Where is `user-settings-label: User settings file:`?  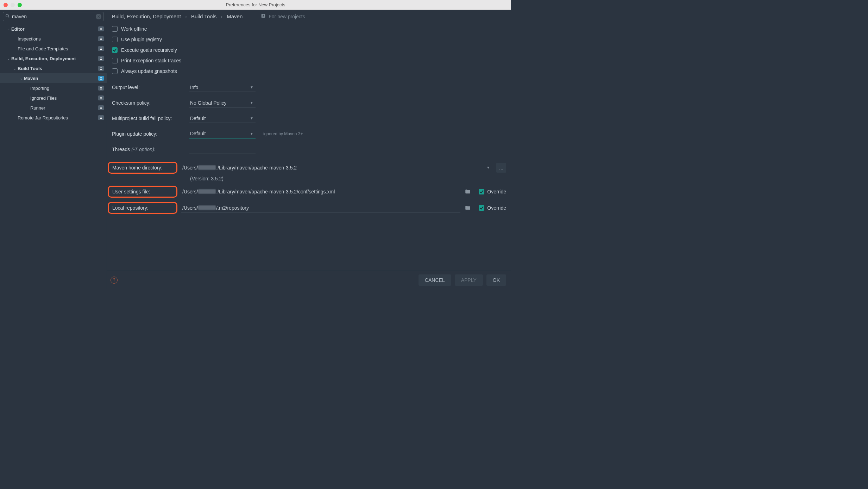
user-settings-label: User settings file: is located at coordinates (143, 192).